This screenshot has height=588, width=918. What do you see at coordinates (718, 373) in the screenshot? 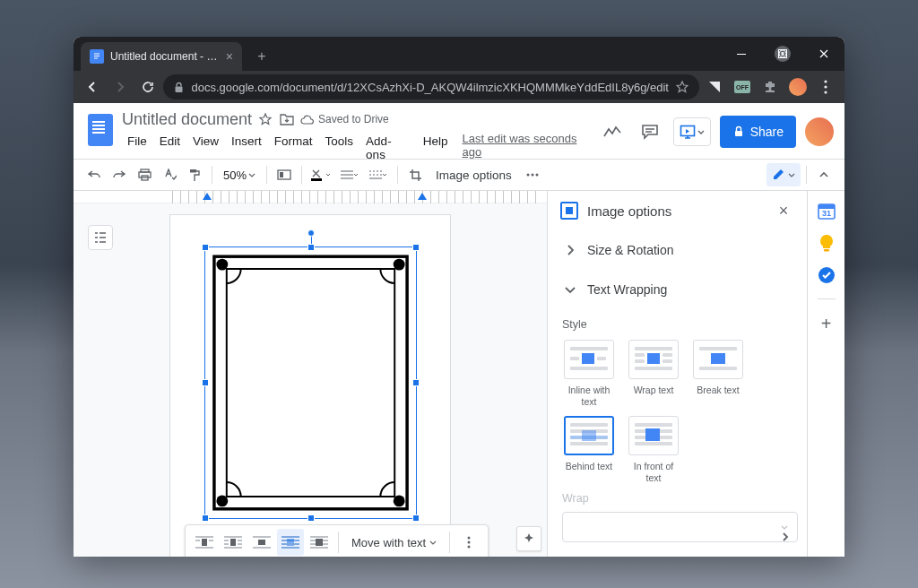
I see `wrap-option-breaktext: Break text` at bounding box center [718, 373].